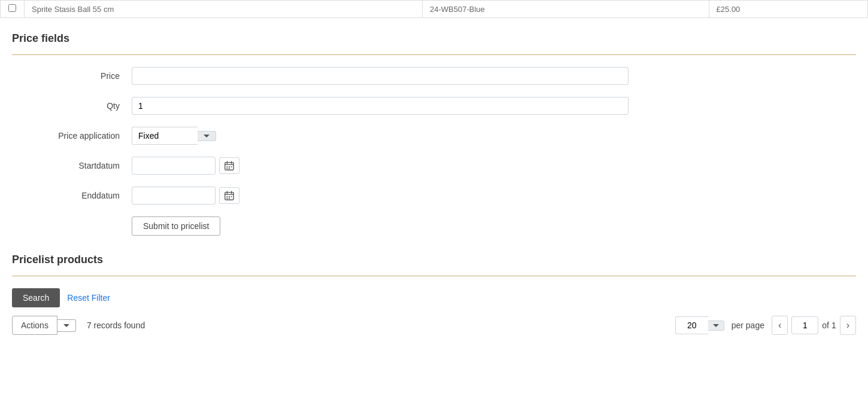  Describe the element at coordinates (174, 196) in the screenshot. I see `enddatum-input` at that location.